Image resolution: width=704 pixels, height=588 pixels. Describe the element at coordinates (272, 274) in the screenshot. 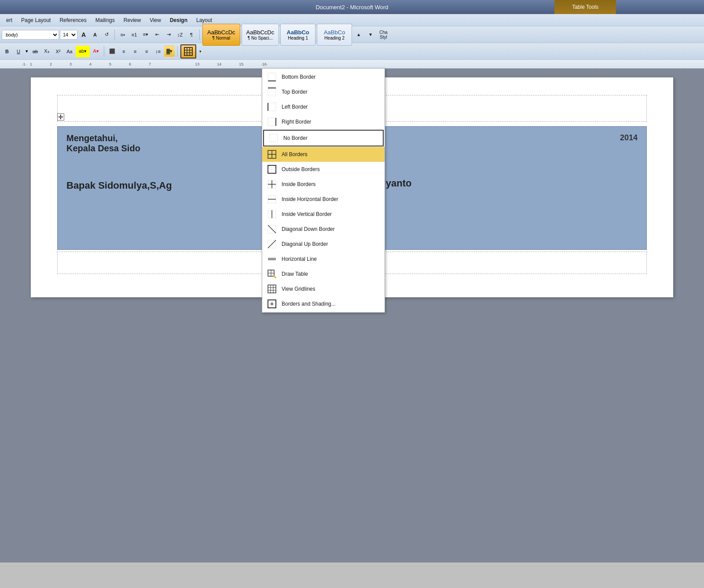

I see `draw-table-icon` at that location.